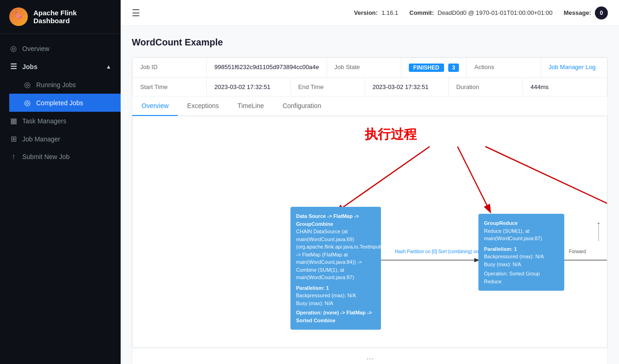 The image size is (619, 364). What do you see at coordinates (513, 235) in the screenshot?
I see `node2-body: Reduce (SUM(1), at main(WordCount.java:8…` at bounding box center [513, 235].